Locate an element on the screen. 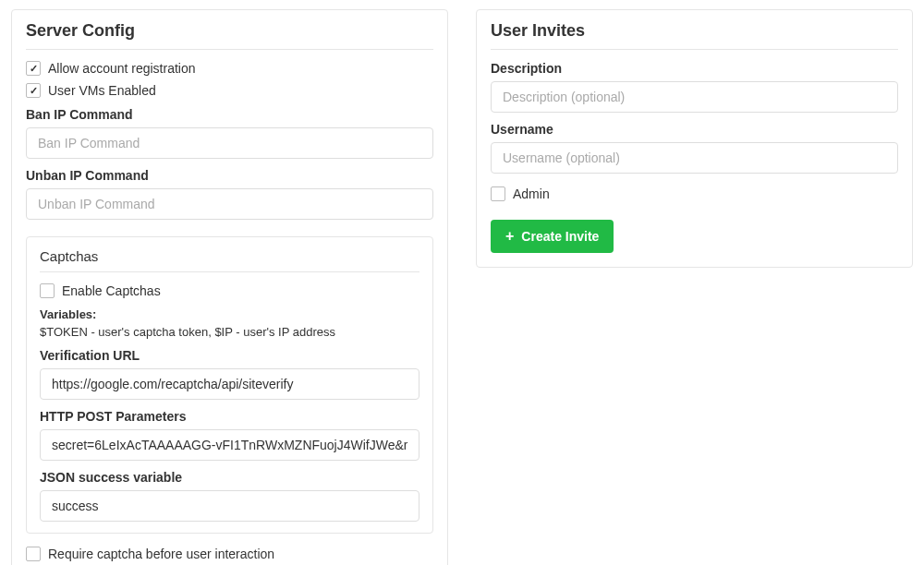 This screenshot has width=924, height=565. user-vms-label: User VMs Enabled is located at coordinates (102, 90).